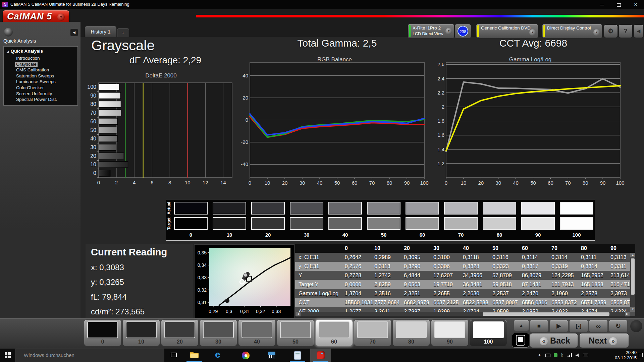  I want to click on collapse-panel-icon: ◀, so click(639, 31).